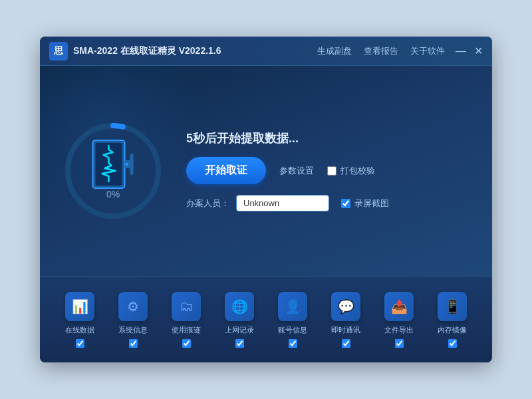  I want to click on countdown-text: 5秒后开始提取数据..., so click(329, 138).